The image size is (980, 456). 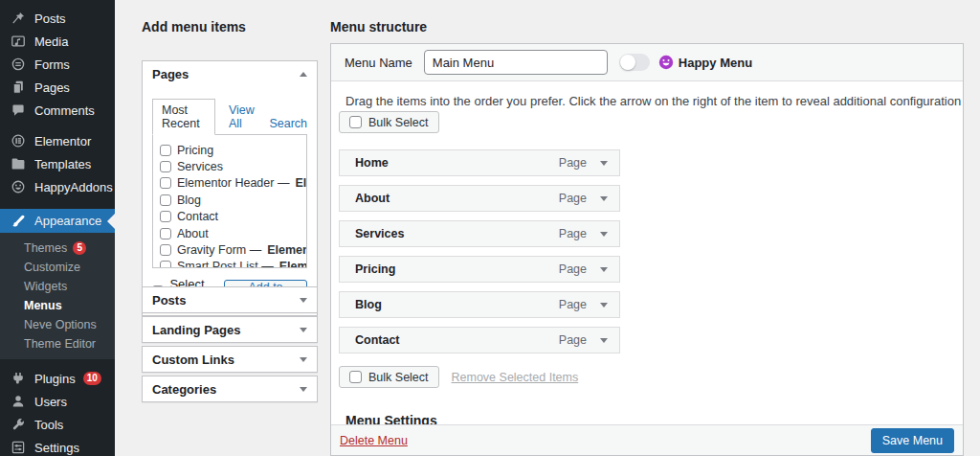 What do you see at coordinates (647, 63) in the screenshot?
I see `menu-name-row: Menu Name Happy Menu` at bounding box center [647, 63].